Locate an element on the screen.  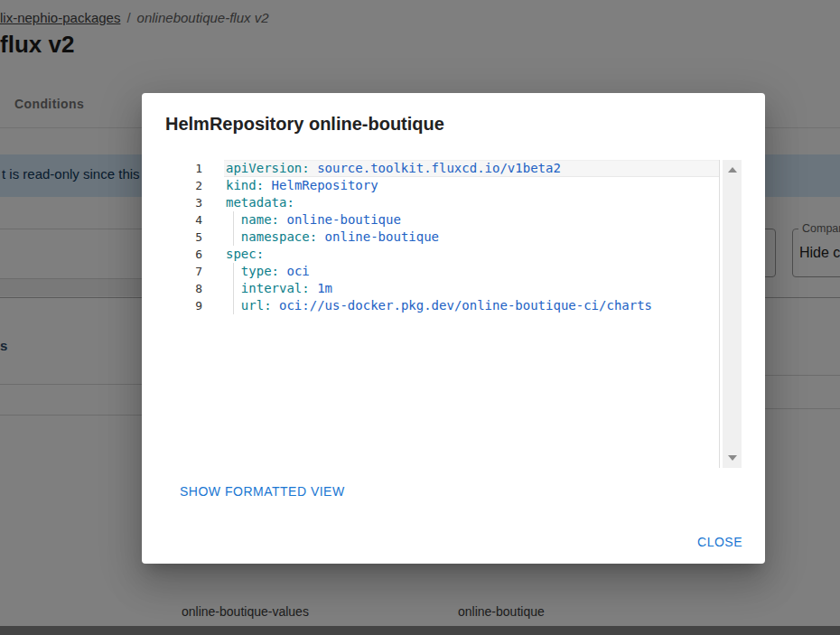
code-line-9: 9 url: oci://us-docker.pkg.dev/online-bo… is located at coordinates (453, 305).